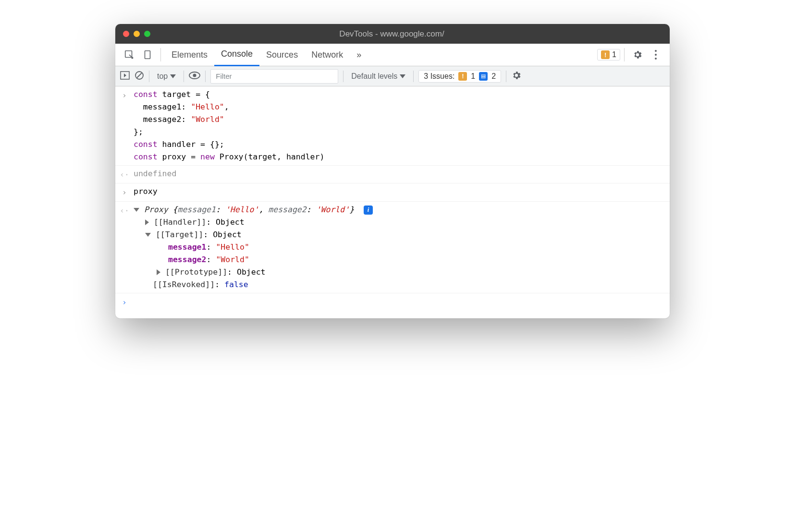  Describe the element at coordinates (195, 76) in the screenshot. I see `live-expression-icon` at that location.